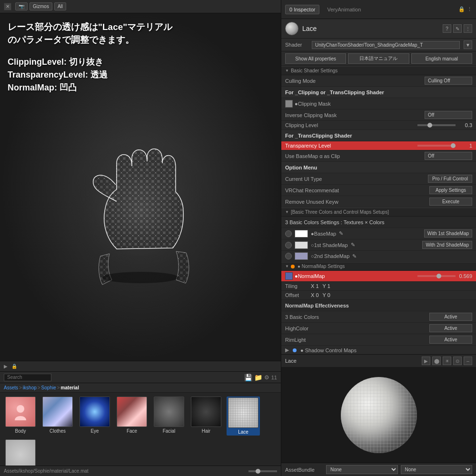 Image resolution: width=476 pixels, height=476 pixels. What do you see at coordinates (132, 416) in the screenshot?
I see `asset-item-face: Face` at bounding box center [132, 416].